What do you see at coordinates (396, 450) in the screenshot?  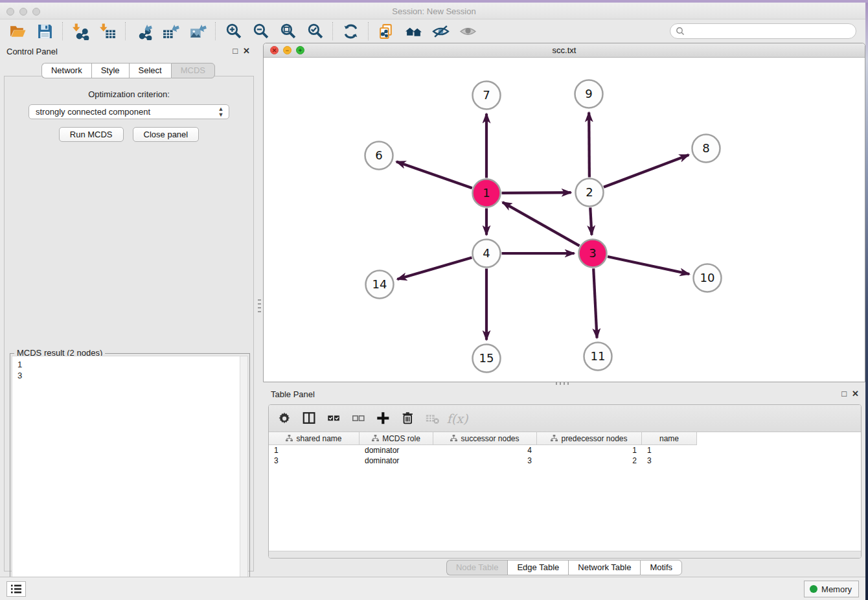 I see `table-cell: dominator` at bounding box center [396, 450].